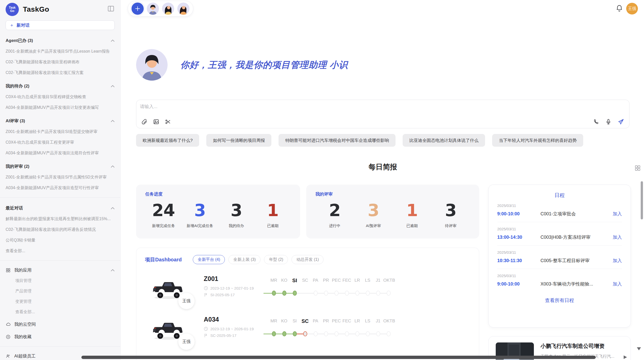  What do you see at coordinates (383, 109) in the screenshot?
I see `chat-input` at bounding box center [383, 109].